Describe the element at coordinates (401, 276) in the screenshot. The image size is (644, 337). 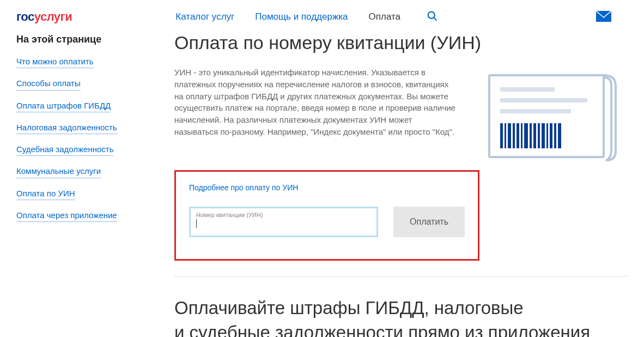
I see `divider` at that location.